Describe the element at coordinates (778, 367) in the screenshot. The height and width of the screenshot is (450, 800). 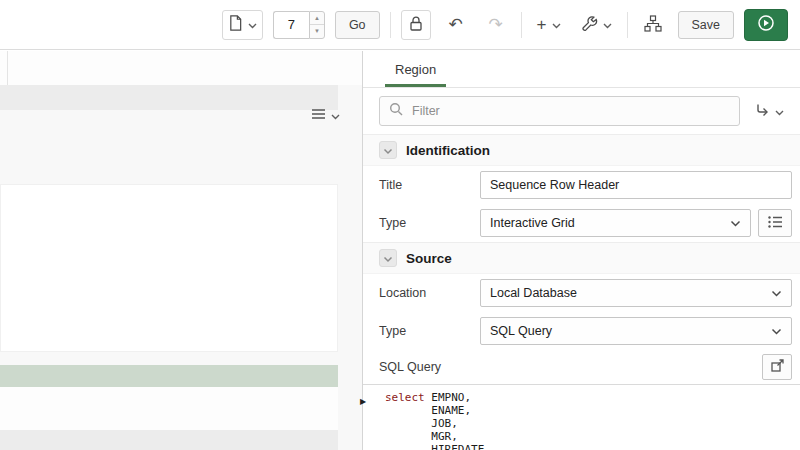
I see `open-editor-icon` at that location.